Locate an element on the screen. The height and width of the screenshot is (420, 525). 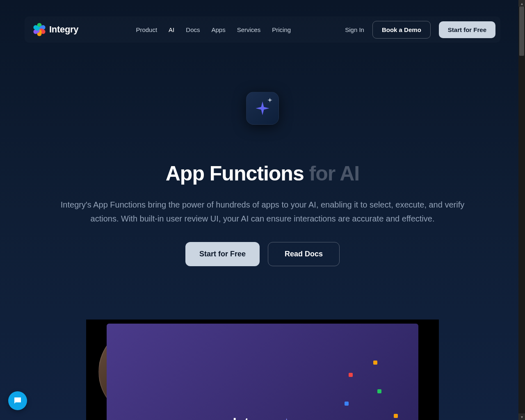
brand-name: Integry is located at coordinates (64, 30).